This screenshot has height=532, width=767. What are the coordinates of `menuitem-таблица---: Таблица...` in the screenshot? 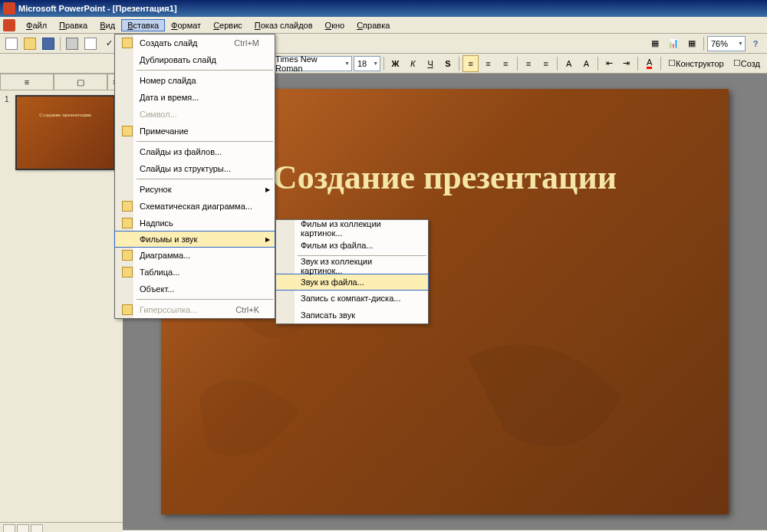 It's located at (195, 272).